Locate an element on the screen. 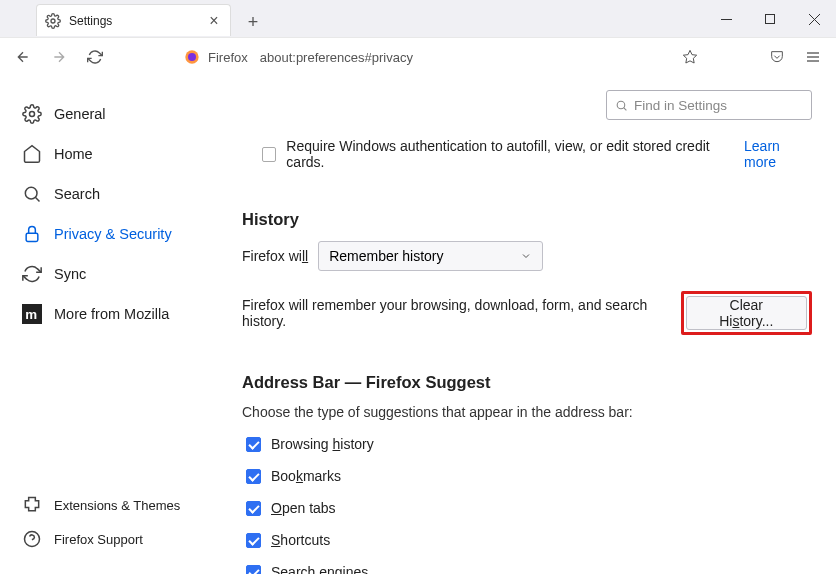  sidebar-item-general: General is located at coordinates (119, 114).